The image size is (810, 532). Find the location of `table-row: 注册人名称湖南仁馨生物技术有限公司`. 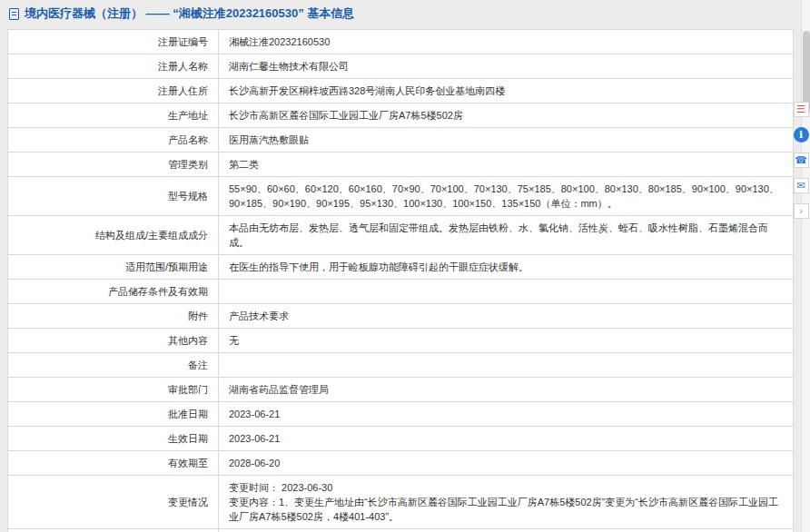

table-row: 注册人名称湖南仁馨生物技术有限公司 is located at coordinates (401, 67).